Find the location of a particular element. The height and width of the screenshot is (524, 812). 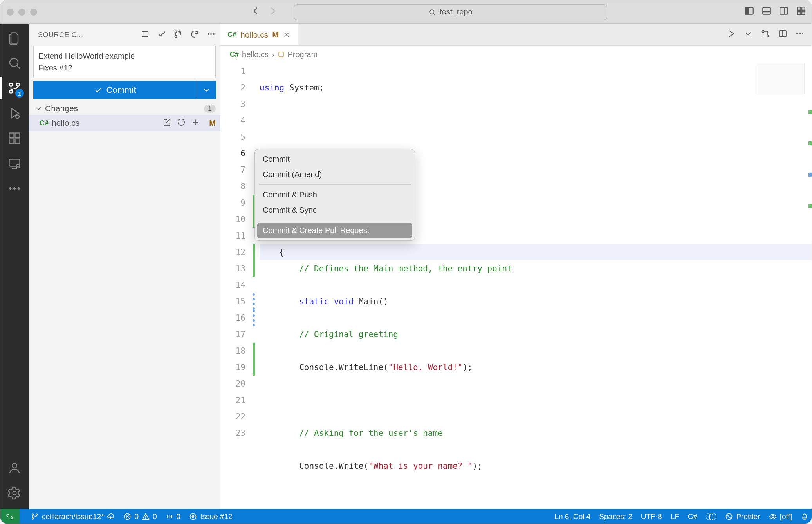

line-numbers: 1234567891011121314151617181920212223 is located at coordinates (236, 286).